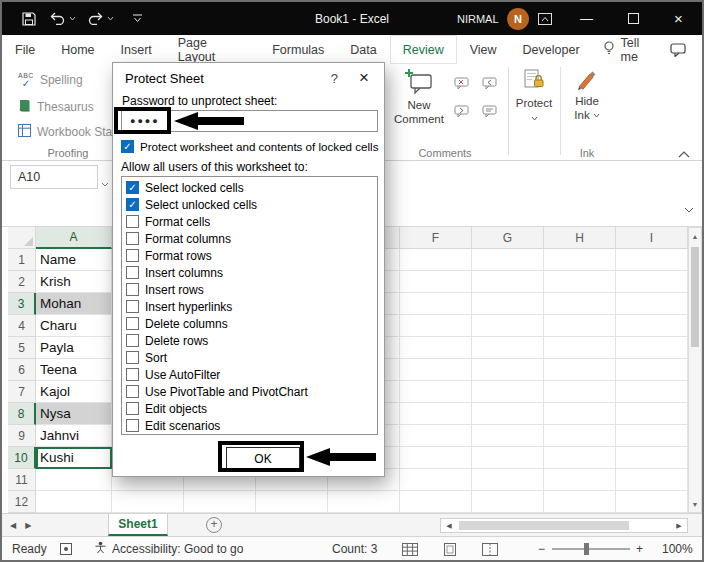  What do you see at coordinates (580, 326) in the screenshot?
I see `cell-H4` at bounding box center [580, 326].